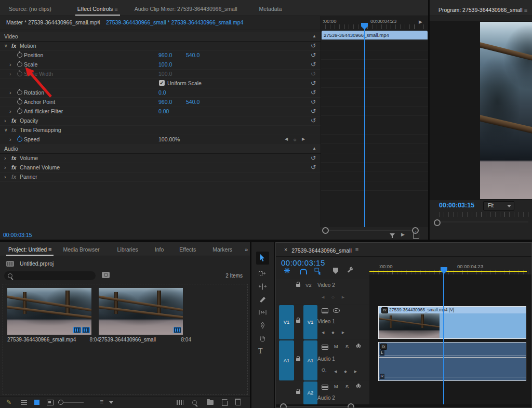  I want to click on ec-row-opacity: › fx Opacity ↺, so click(160, 121).